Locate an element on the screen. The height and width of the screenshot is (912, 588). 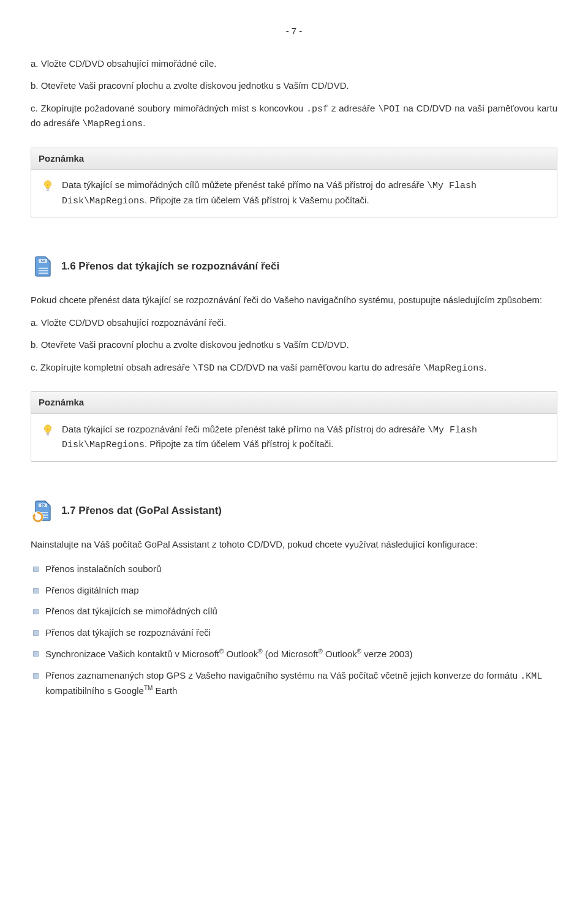
sync-mid: (od Microsoft is located at coordinates (292, 654).